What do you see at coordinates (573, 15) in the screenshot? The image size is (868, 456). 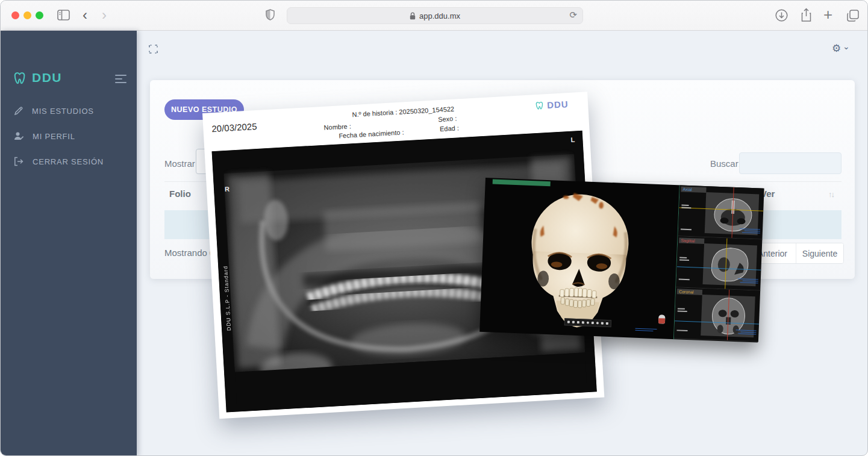 I see `reload-button: ⟳` at bounding box center [573, 15].